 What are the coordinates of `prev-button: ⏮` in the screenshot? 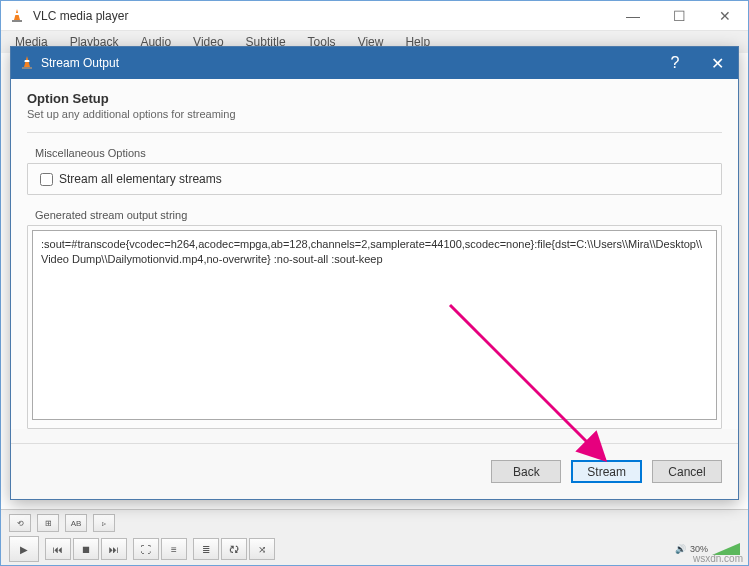 It's located at (58, 549).